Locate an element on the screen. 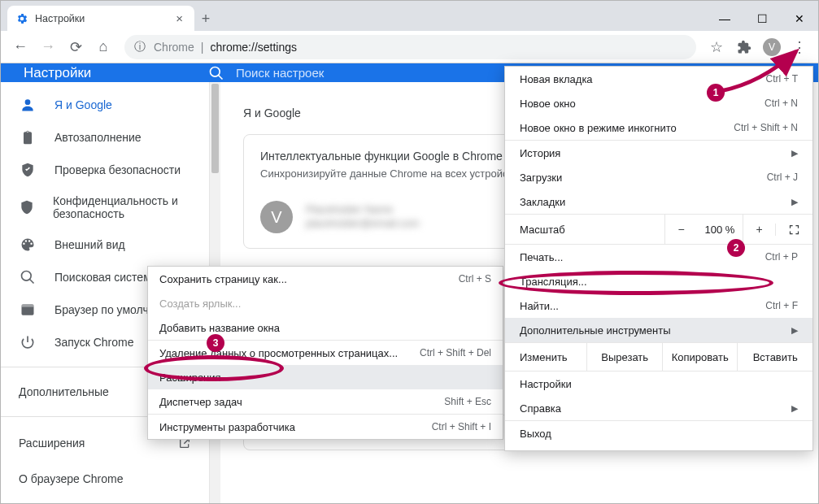 This screenshot has height=504, width=819. menu-item-paste: Вставить is located at coordinates (775, 357).